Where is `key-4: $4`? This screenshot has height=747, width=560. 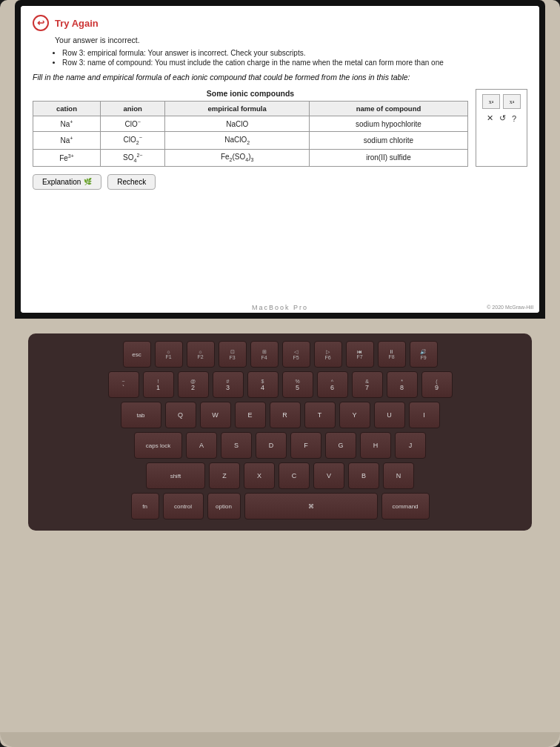
key-4: $4 is located at coordinates (263, 385).